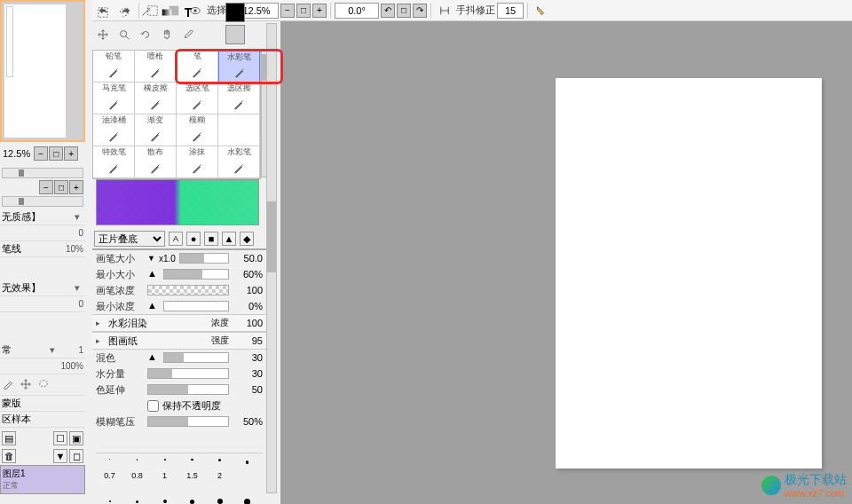 The width and height of the screenshot is (852, 504). Describe the element at coordinates (320, 11) in the screenshot. I see `zoom-in-button: +` at that location.